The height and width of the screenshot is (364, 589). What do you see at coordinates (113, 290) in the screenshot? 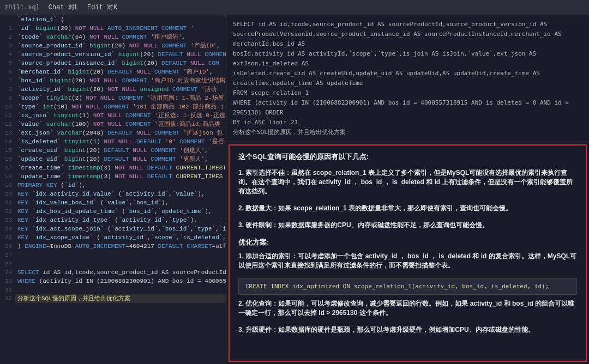
I see `code-line: 31` at bounding box center [113, 290].